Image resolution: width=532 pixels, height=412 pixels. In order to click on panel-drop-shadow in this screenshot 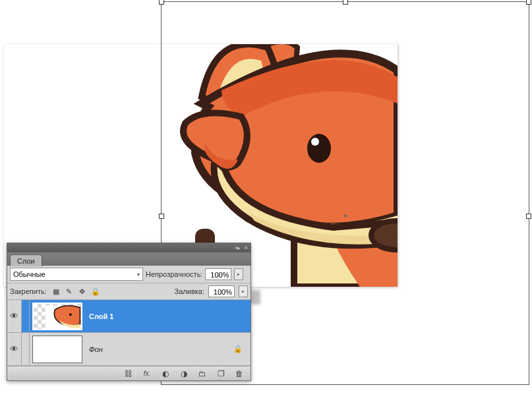, I will do `click(256, 297)`.